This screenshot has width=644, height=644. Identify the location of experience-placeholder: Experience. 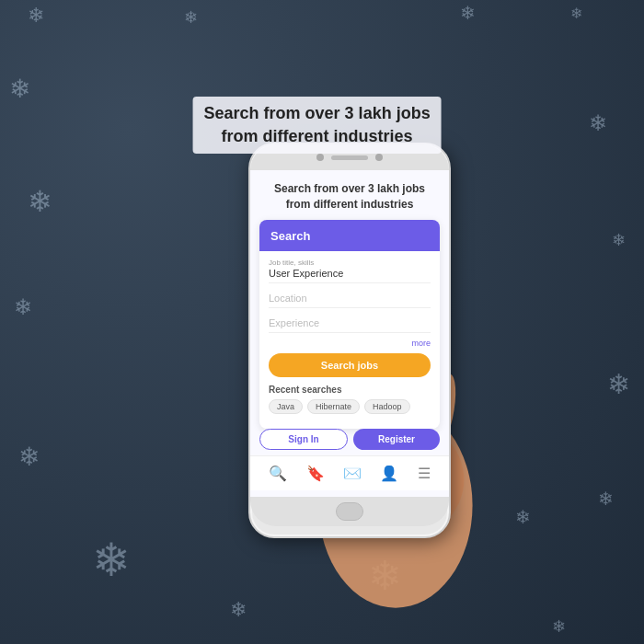
(350, 324).